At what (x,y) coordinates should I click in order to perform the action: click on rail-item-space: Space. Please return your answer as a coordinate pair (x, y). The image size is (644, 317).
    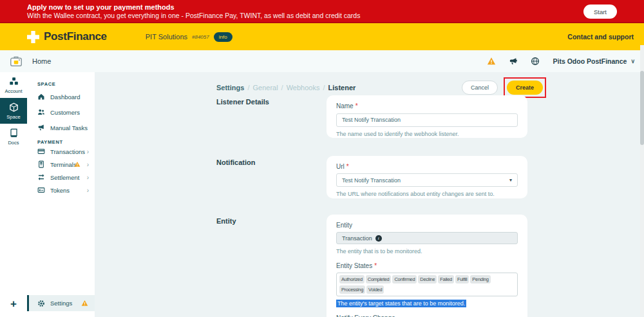
    Looking at the image, I should click on (14, 111).